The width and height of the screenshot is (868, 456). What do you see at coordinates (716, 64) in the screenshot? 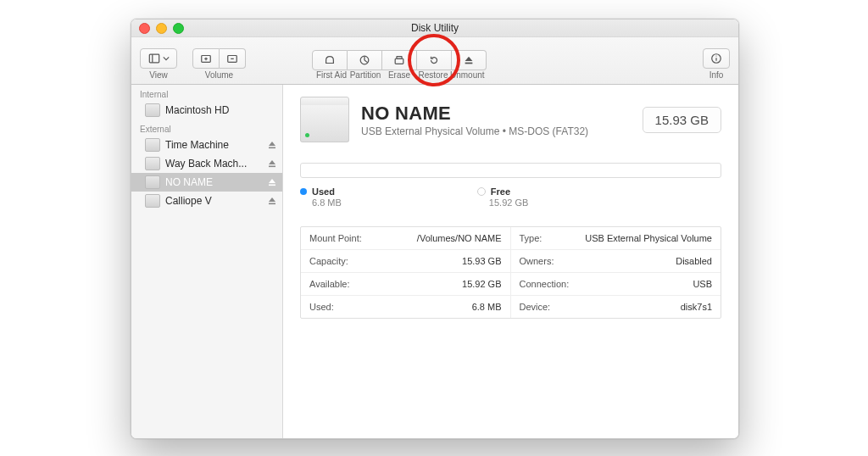
I see `toolbar-group-info: Info` at bounding box center [716, 64].